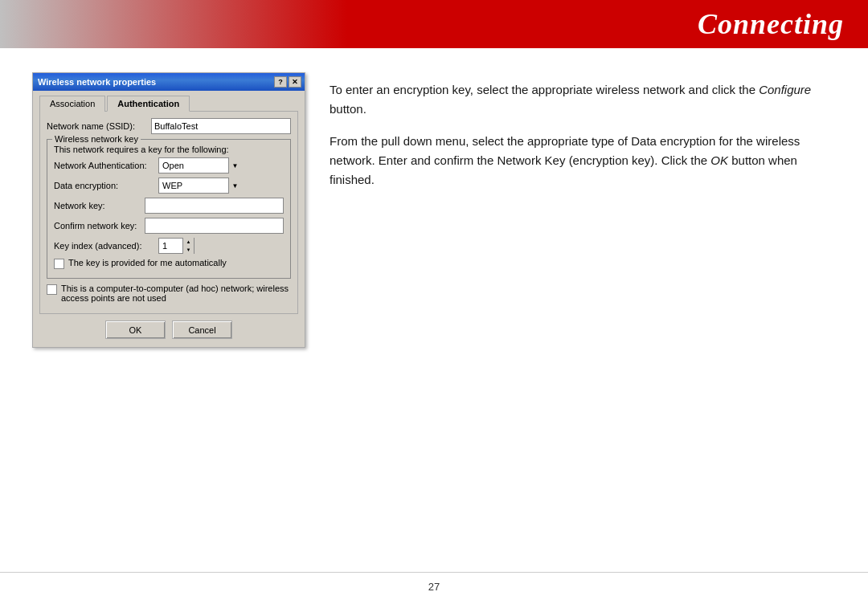 The width and height of the screenshot is (868, 600). I want to click on paragraph-2: From the pull down menu, select the appr…, so click(583, 161).